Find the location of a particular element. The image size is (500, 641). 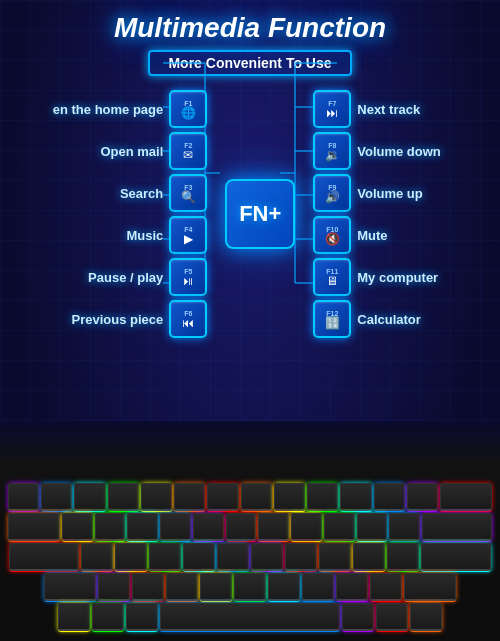

kb-spacebar is located at coordinates (250, 617).